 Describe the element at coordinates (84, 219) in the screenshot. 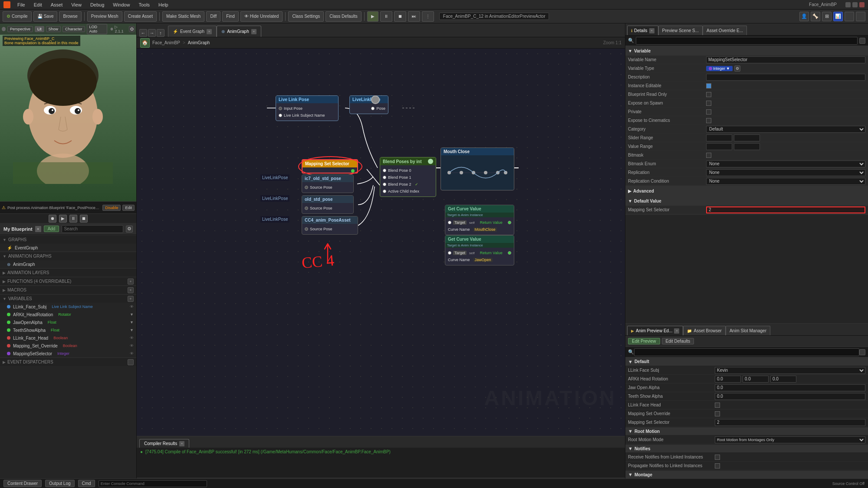

I see `stop-anim-btn: ⏹` at that location.